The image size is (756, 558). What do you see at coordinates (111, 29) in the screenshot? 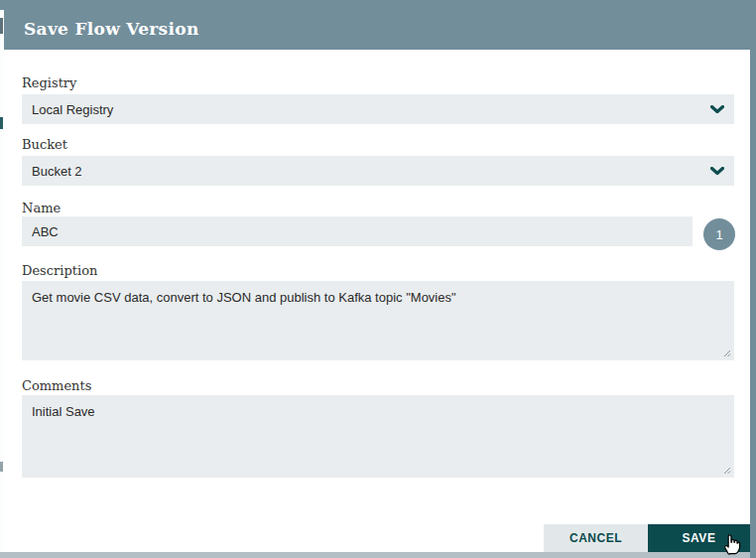
I see `dialog-title: Save Flow Version` at bounding box center [111, 29].